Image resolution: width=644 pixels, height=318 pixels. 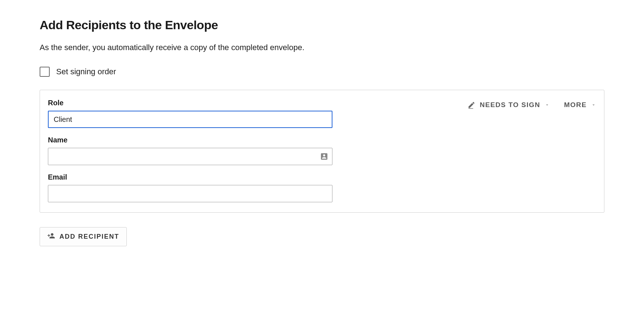 What do you see at coordinates (190, 151) in the screenshot?
I see `name-field-group: Name` at bounding box center [190, 151].